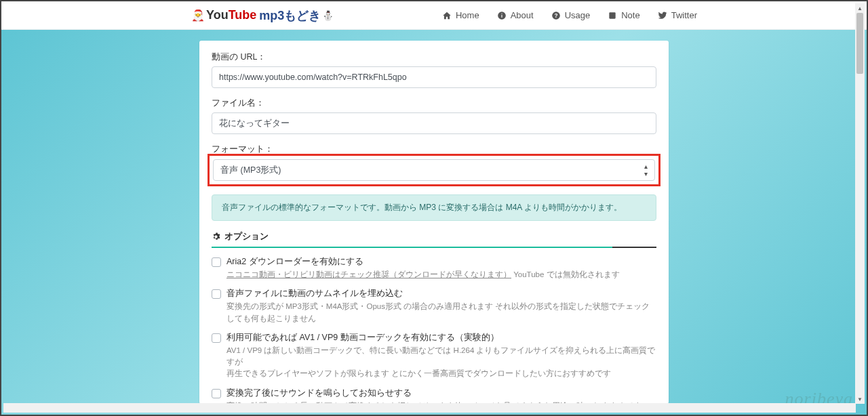  I want to click on nav-home: Home, so click(461, 15).